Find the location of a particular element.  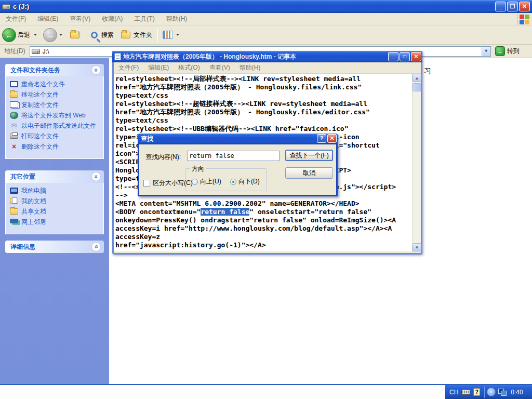

place-my-computer: 我的电脑 is located at coordinates (55, 191).